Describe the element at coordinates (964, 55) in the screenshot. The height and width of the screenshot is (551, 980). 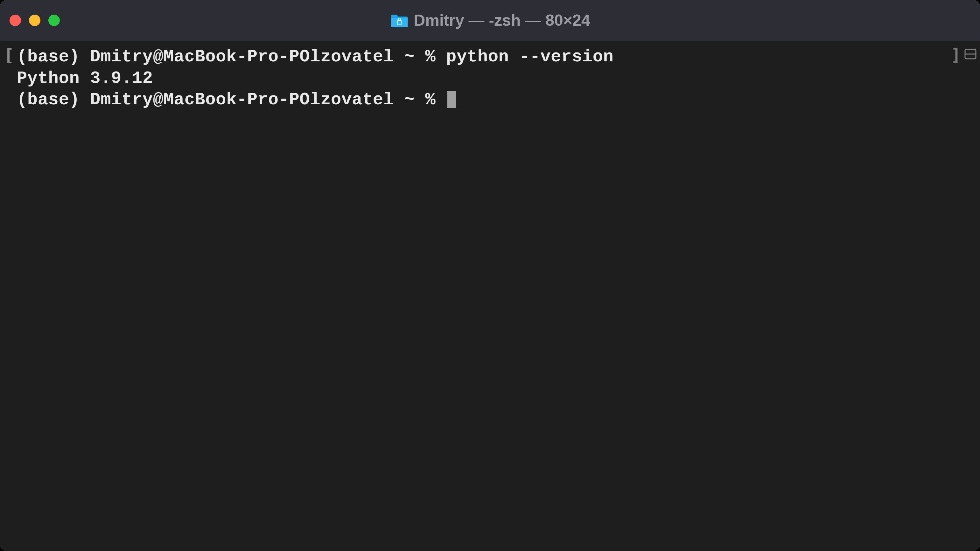
I see `session-right-indicators: ]` at that location.